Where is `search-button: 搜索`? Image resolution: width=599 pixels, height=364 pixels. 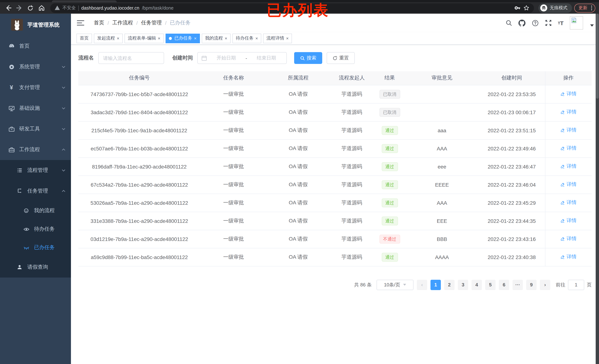
search-button: 搜索 is located at coordinates (308, 58).